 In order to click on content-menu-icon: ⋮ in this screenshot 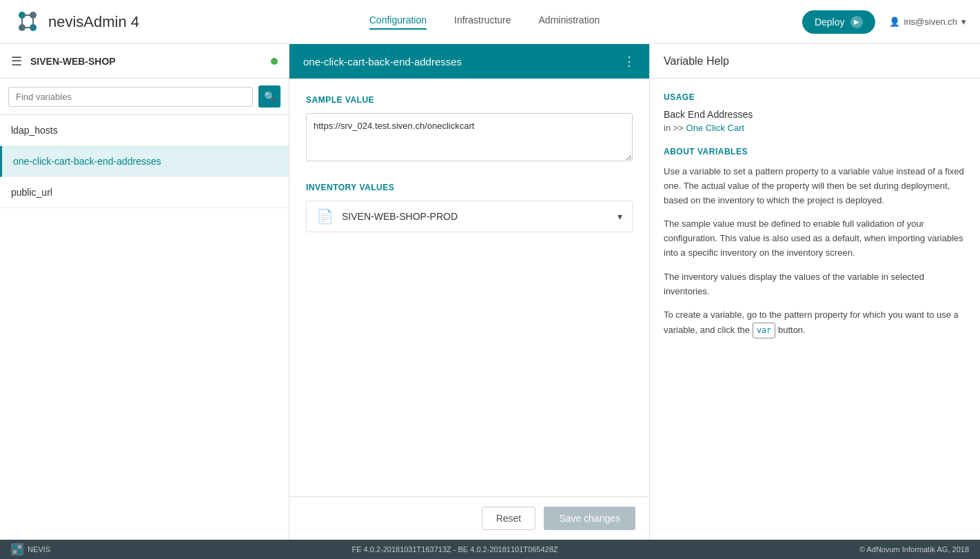, I will do `click(629, 61)`.